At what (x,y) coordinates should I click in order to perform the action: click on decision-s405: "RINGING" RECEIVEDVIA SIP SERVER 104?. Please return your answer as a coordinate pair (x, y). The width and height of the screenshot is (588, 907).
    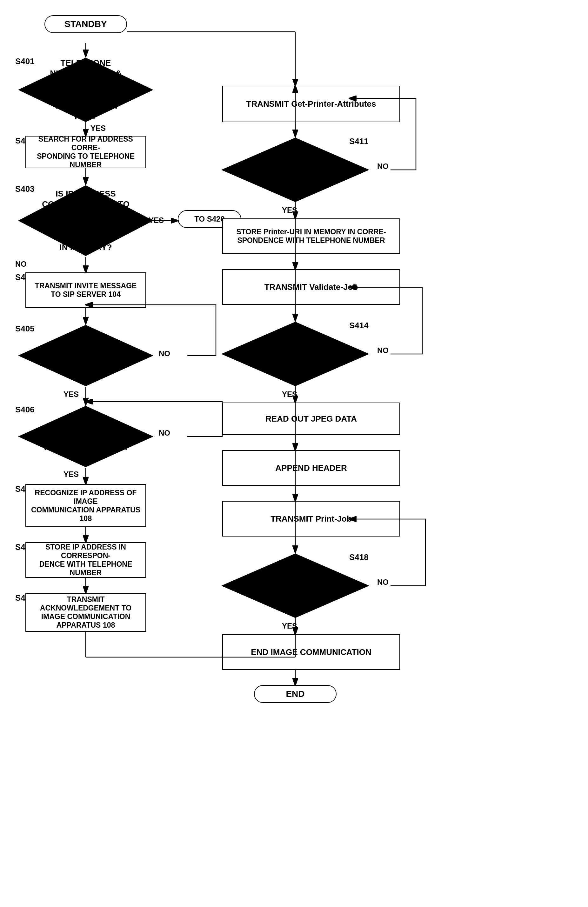
    Looking at the image, I should click on (86, 356).